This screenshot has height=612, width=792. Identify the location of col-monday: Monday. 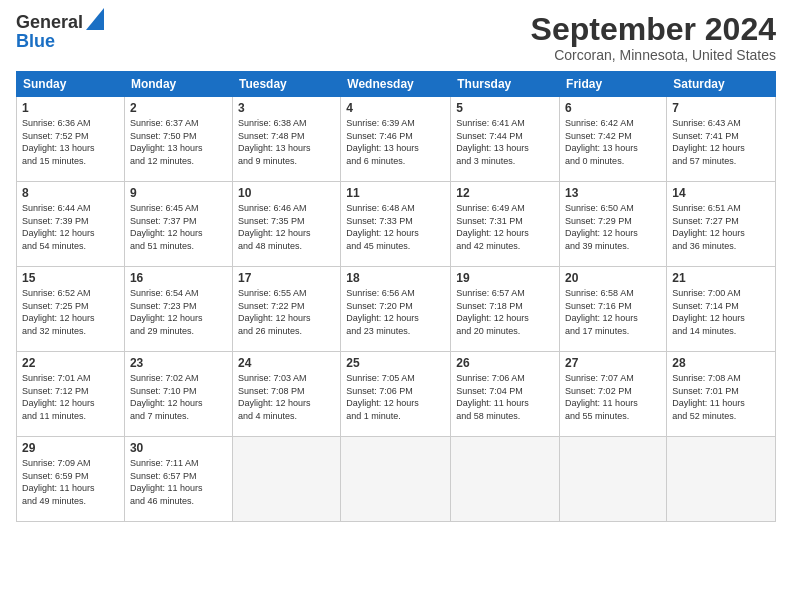
(178, 84).